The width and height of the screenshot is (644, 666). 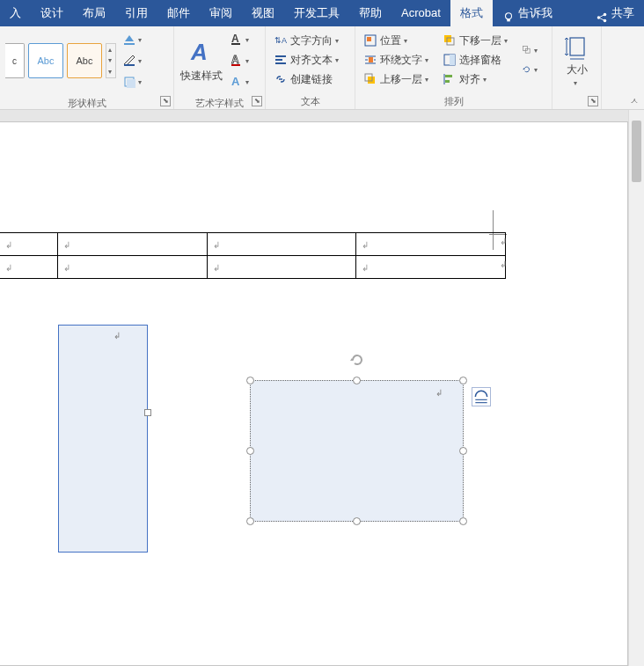 What do you see at coordinates (221, 13) in the screenshot?
I see `tab-review: 审阅` at bounding box center [221, 13].